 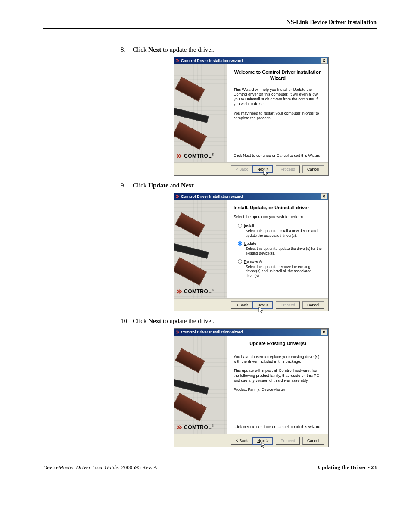 What do you see at coordinates (280, 269) in the screenshot?
I see `radio-option-2: Remove AllSelect this option to remove t…` at bounding box center [280, 269].